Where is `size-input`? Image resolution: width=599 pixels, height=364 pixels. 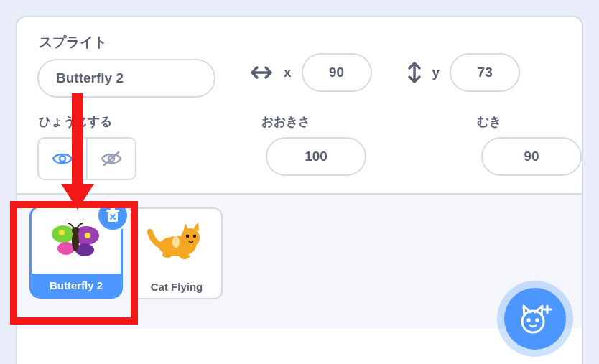 size-input is located at coordinates (316, 157).